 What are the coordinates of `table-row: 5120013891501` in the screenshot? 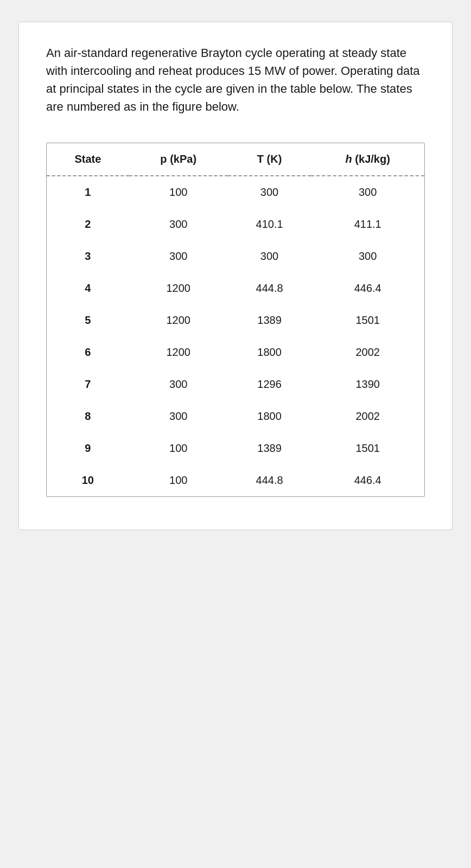 It's located at (236, 320).